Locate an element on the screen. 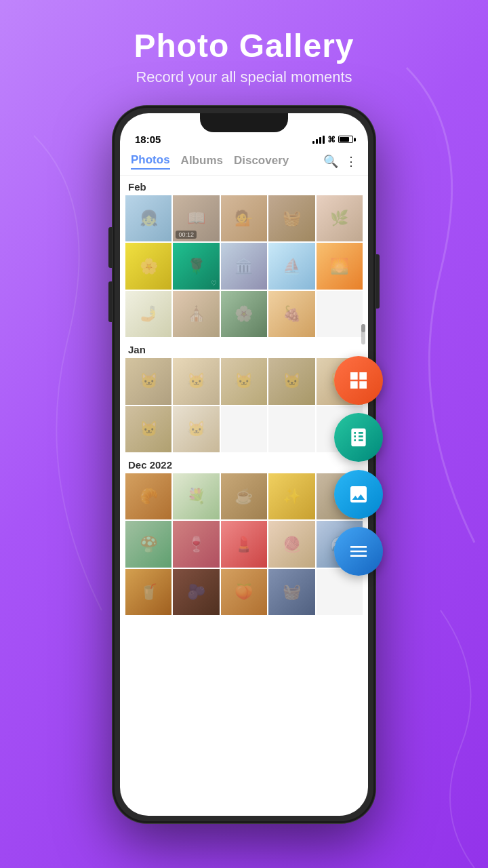 The image size is (488, 868). status-time: 18:05 is located at coordinates (148, 140).